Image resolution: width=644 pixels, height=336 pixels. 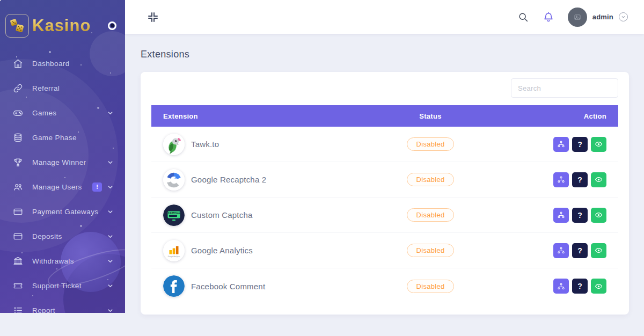 I want to click on bank-icon, so click(x=18, y=261).